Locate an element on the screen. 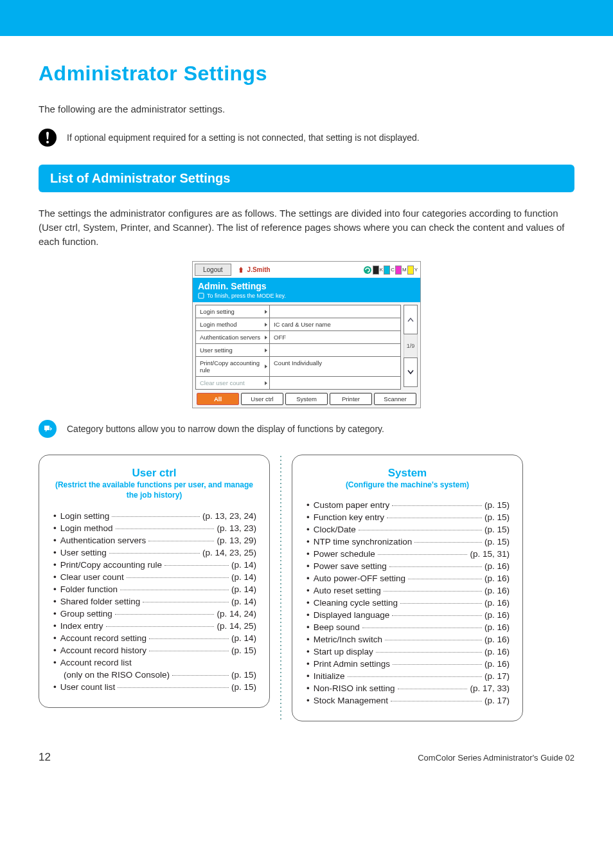 This screenshot has height=868, width=613. toc-item: •Stock Management(p. 17) is located at coordinates (407, 701).